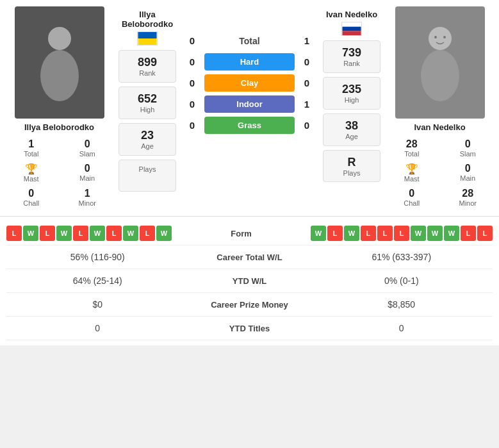 The height and width of the screenshot is (448, 499). Describe the element at coordinates (352, 56) in the screenshot. I see `rank-card-right: 739 Rank` at that location.